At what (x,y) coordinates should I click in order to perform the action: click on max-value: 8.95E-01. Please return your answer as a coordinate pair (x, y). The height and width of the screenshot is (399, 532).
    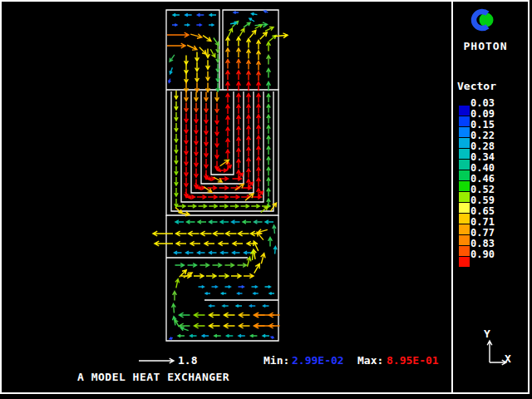
    Looking at the image, I should click on (412, 361).